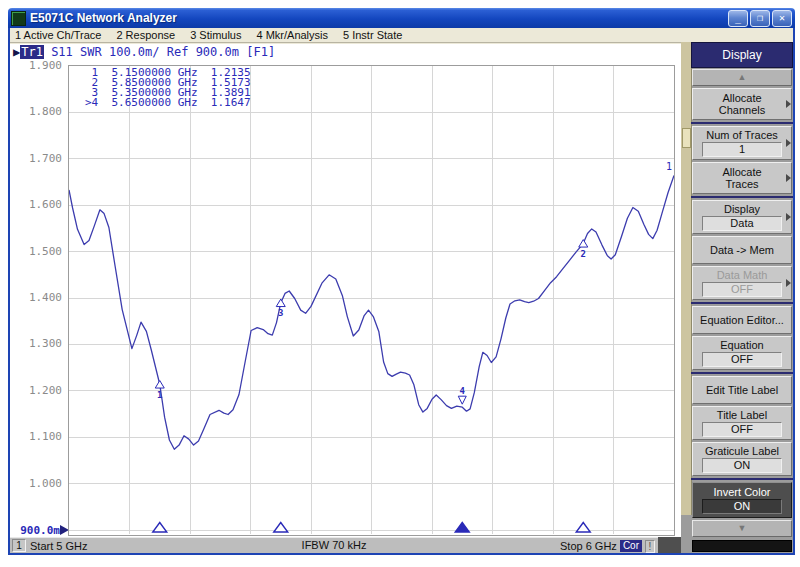 The width and height of the screenshot is (800, 567). Describe the element at coordinates (760, 18) in the screenshot. I see `restore-button: ❐` at that location.